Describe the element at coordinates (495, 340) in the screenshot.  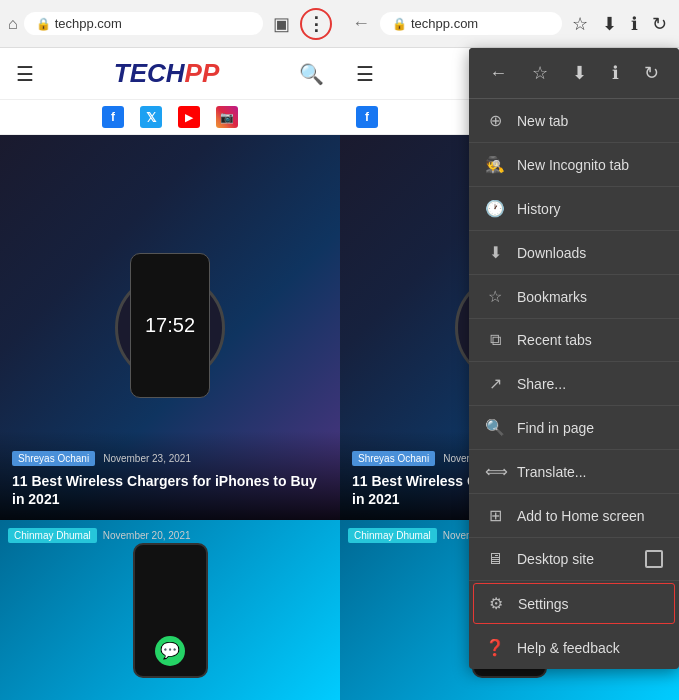
I see `recent-tabs-icon: ⧉` at that location.